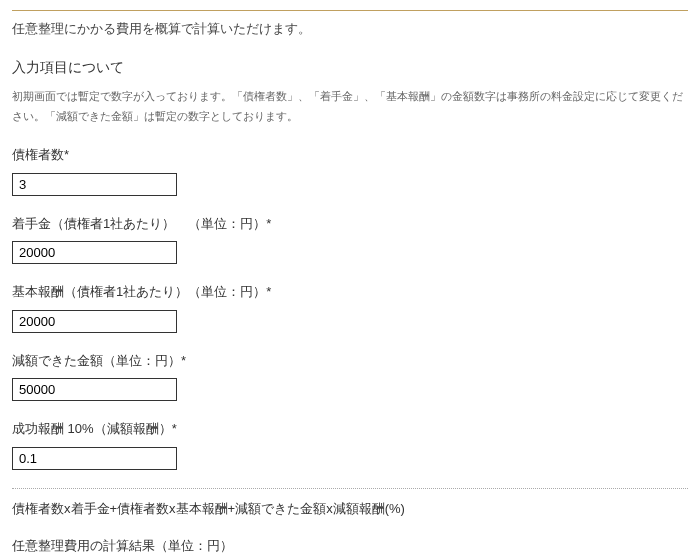 The image size is (700, 560). I want to click on creditors-label: 債権者数*, so click(350, 155).